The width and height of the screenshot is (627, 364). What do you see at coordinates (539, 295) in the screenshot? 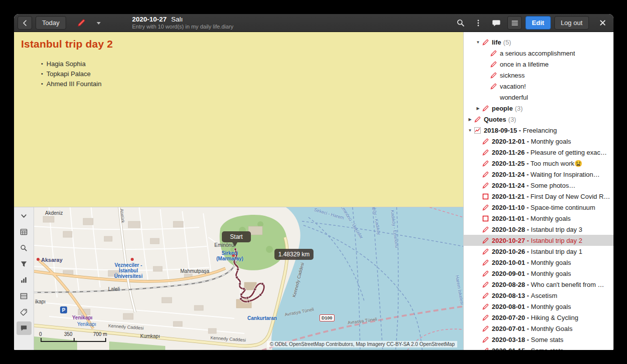
I see `tree-row: 2020-08-13 - Ascetism` at bounding box center [539, 295].